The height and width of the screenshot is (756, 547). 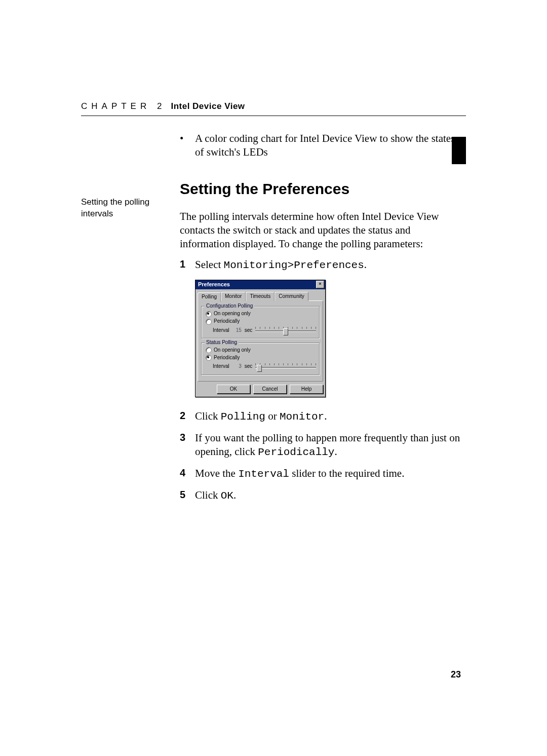 I want to click on step-number: 1, so click(x=187, y=266).